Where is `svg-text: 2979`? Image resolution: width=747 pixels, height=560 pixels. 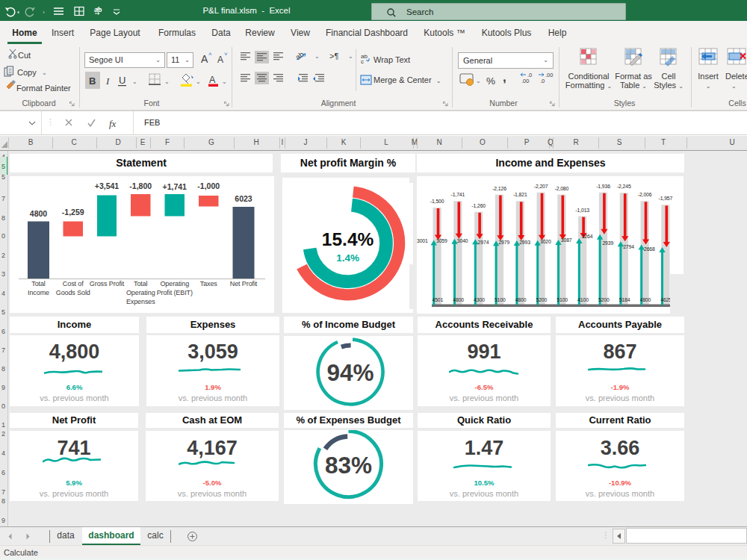
svg-text: 2979 is located at coordinates (503, 242).